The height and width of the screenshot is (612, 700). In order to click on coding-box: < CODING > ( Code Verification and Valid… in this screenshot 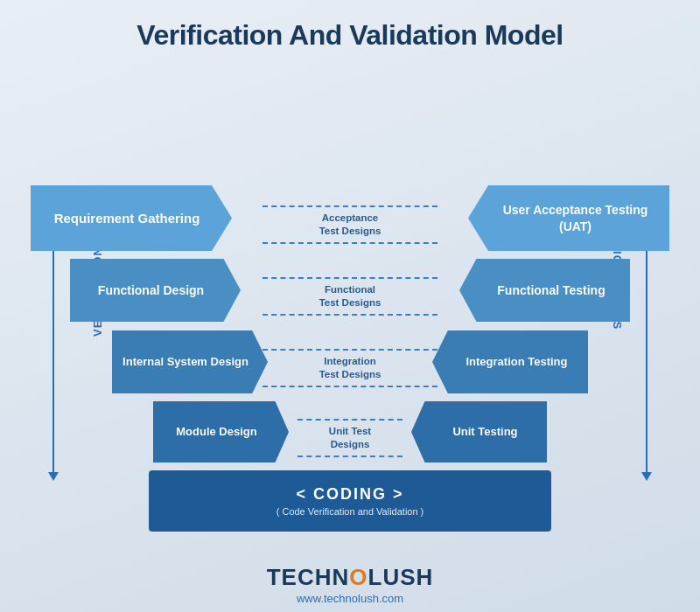, I will do `click(350, 501)`.